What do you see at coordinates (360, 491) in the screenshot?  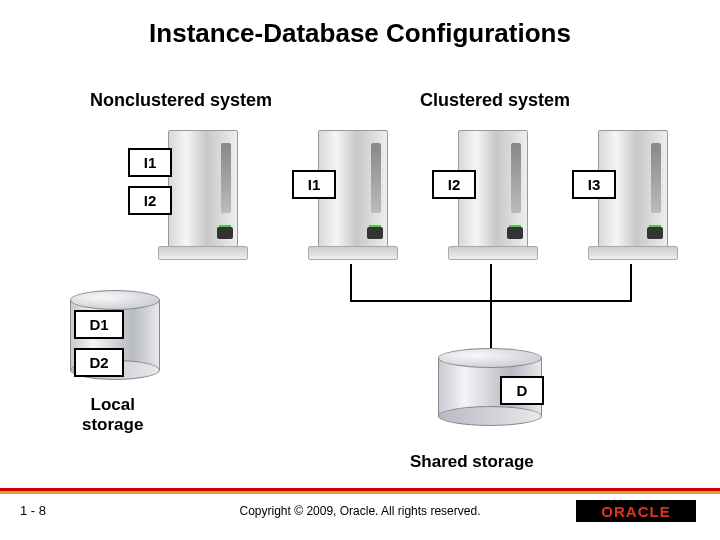 I see `footer-divider` at bounding box center [360, 491].